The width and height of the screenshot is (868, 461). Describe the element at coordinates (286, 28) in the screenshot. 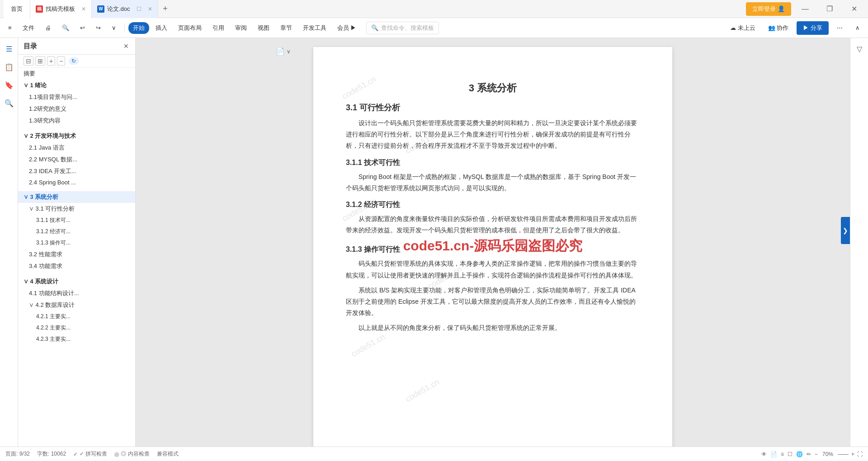

I see `chapter-button: 章节` at that location.